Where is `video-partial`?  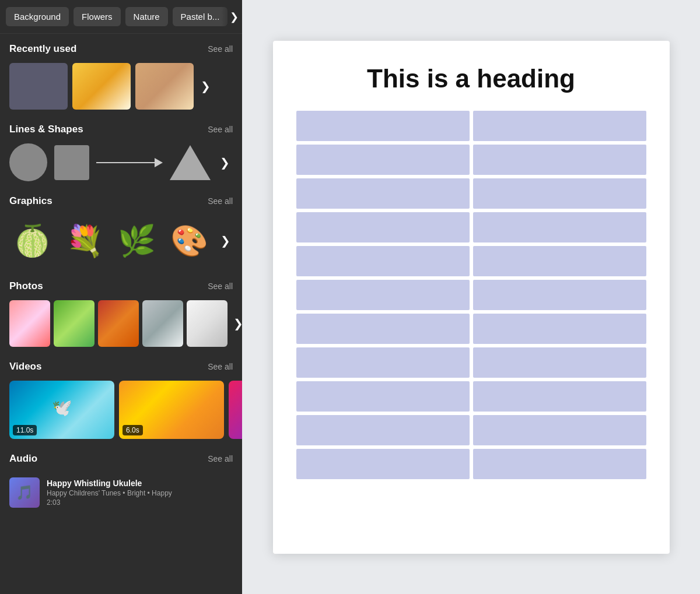 video-partial is located at coordinates (236, 410).